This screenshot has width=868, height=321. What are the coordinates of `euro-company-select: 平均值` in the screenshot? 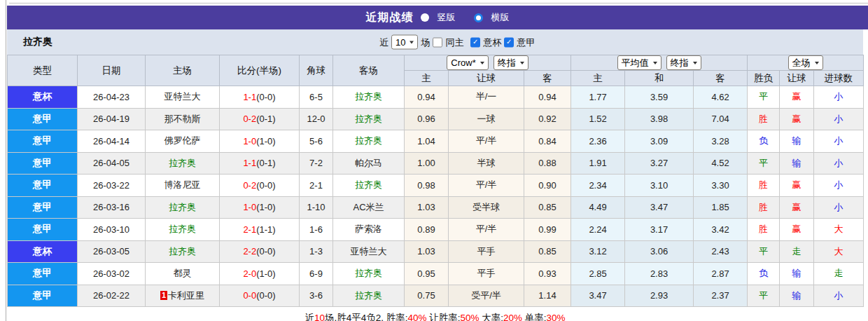 It's located at (640, 63).